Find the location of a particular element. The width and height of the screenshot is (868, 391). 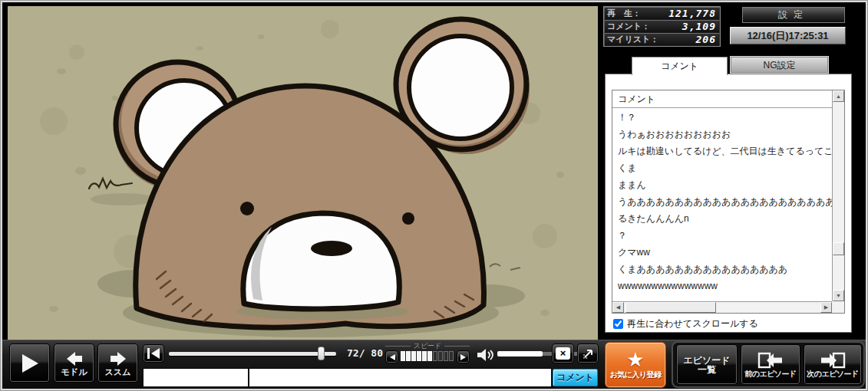

forward-button: ススム is located at coordinates (118, 363).